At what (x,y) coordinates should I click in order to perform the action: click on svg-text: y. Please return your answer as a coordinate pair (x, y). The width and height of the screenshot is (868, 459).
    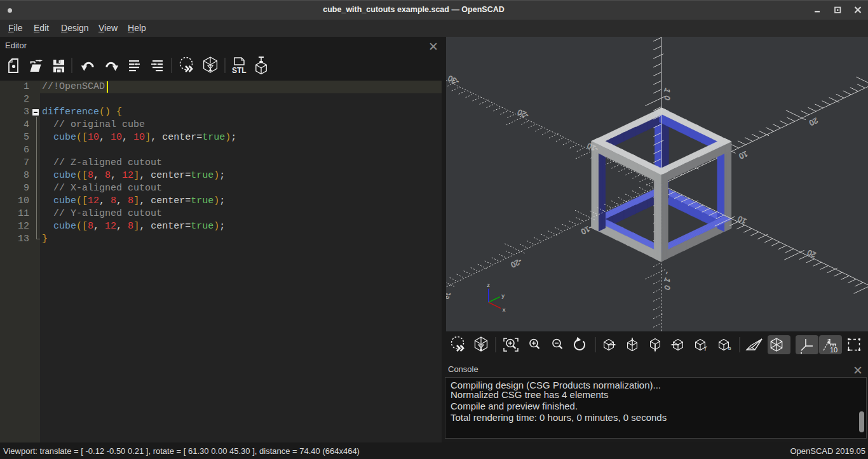
    Looking at the image, I should click on (503, 296).